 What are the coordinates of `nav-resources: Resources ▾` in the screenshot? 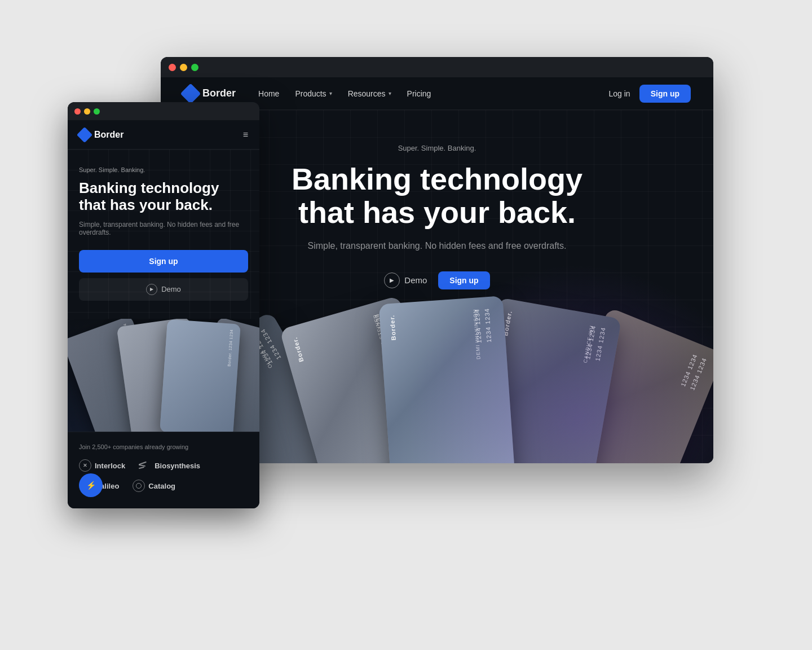 It's located at (370, 94).